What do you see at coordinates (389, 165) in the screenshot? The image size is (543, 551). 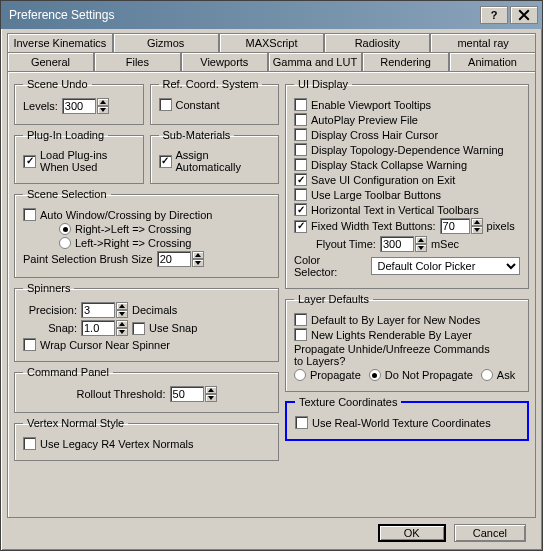 I see `ui-display-label-4: Display Stack Collapse Warning` at bounding box center [389, 165].